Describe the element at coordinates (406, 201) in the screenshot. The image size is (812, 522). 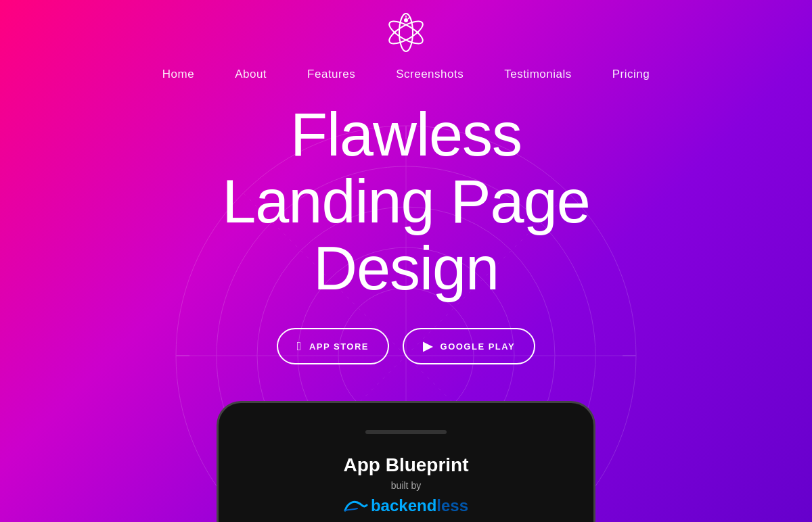
I see `hero-title-line2: Landing Page` at that location.